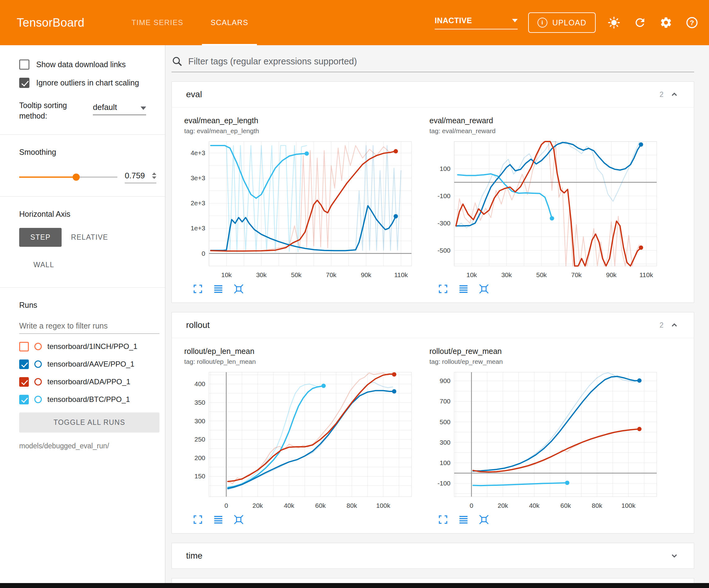 This screenshot has height=588, width=709. Describe the element at coordinates (76, 177) in the screenshot. I see `smoothing-slider-knob` at that location.